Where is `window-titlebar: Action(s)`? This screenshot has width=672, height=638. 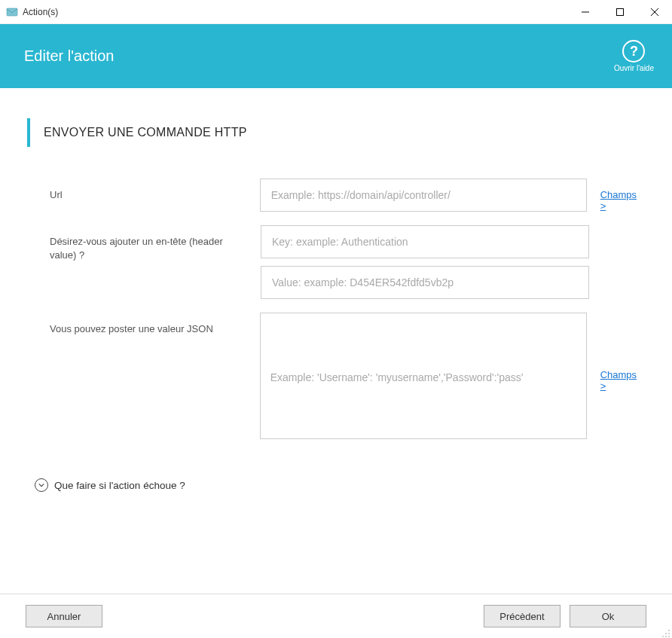 window-titlebar: Action(s) is located at coordinates (336, 12).